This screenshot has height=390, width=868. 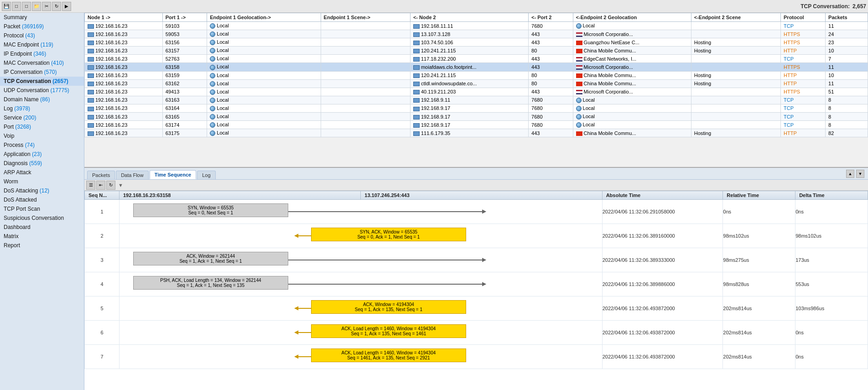 What do you see at coordinates (173, 175) in the screenshot?
I see `tab-time-sequence: Time Sequence` at bounding box center [173, 175].